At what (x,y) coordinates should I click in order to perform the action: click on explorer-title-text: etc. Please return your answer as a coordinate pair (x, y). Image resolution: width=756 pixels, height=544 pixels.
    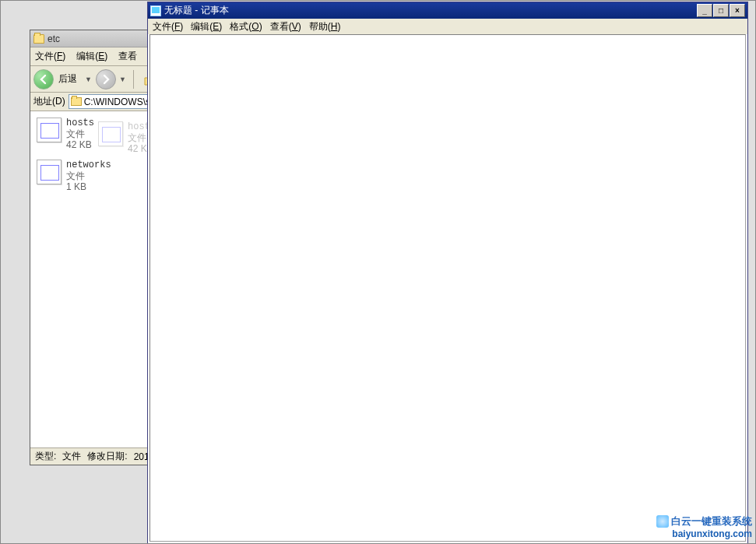
    Looking at the image, I should click on (54, 39).